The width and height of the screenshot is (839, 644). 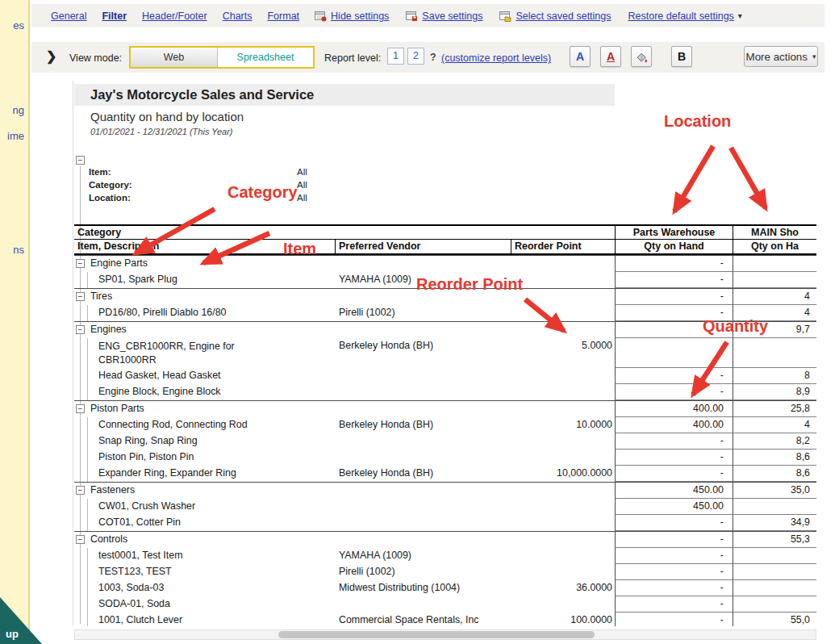 What do you see at coordinates (160, 391) in the screenshot?
I see `item-name: Engine Block, Engine Block` at bounding box center [160, 391].